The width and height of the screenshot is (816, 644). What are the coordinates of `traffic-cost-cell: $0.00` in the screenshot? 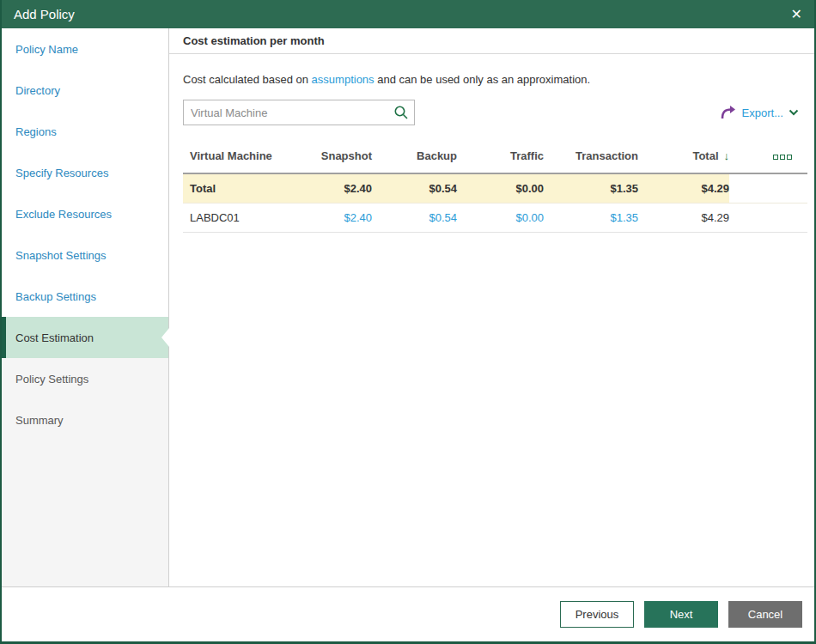 It's located at (500, 217).